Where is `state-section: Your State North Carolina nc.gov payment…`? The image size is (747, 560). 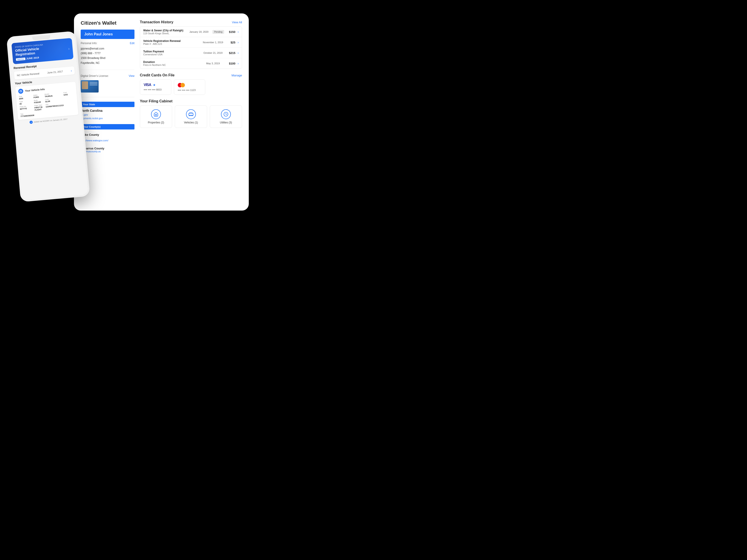 state-section: Your State North Carolina nc.gov payment… is located at coordinates (107, 111).